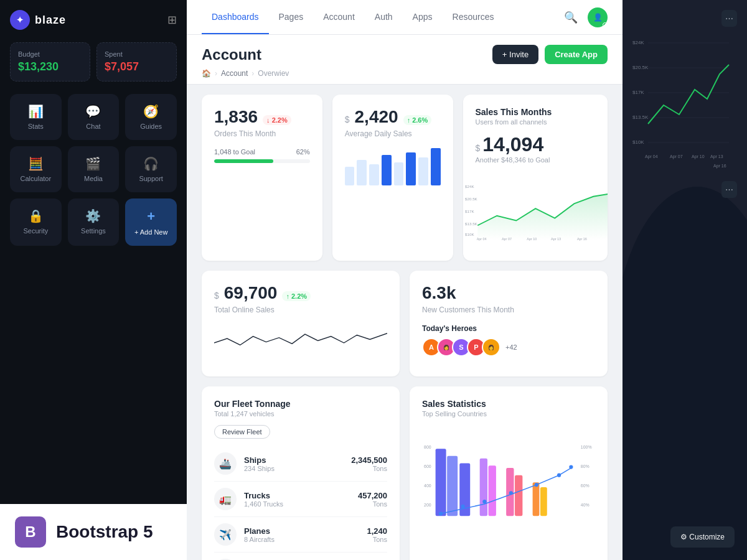 Image resolution: width=747 pixels, height=560 pixels. Describe the element at coordinates (232, 55) in the screenshot. I see `page-title: Account` at that location.